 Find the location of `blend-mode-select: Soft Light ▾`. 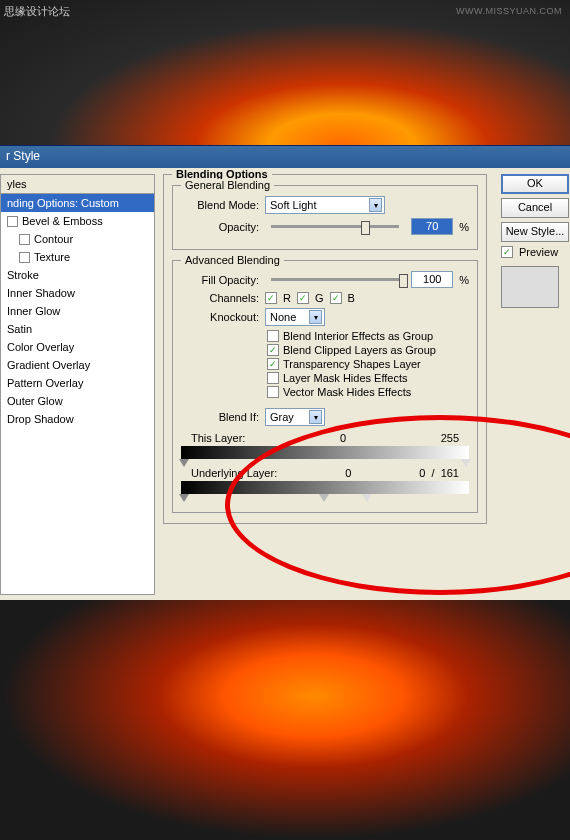

blend-mode-select: Soft Light ▾ is located at coordinates (325, 205).